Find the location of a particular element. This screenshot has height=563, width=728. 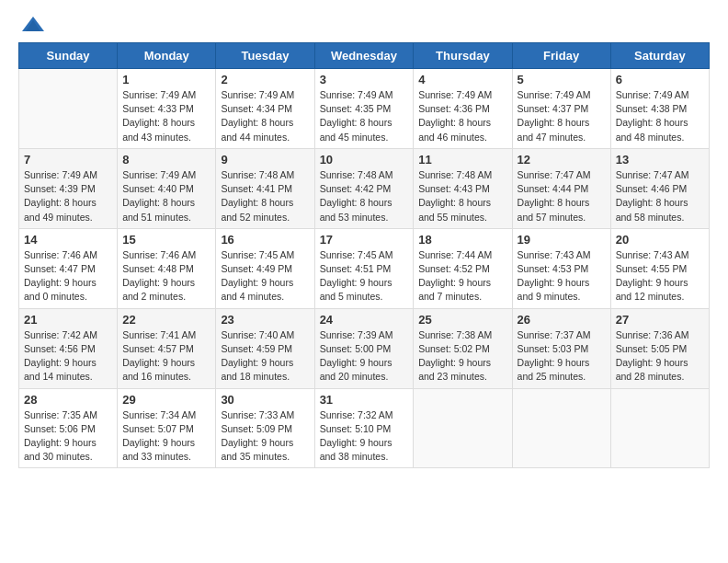

calendar-cell: 22Sunrise: 7:41 AMSunset: 4:57 PMDayligh… is located at coordinates (167, 348).